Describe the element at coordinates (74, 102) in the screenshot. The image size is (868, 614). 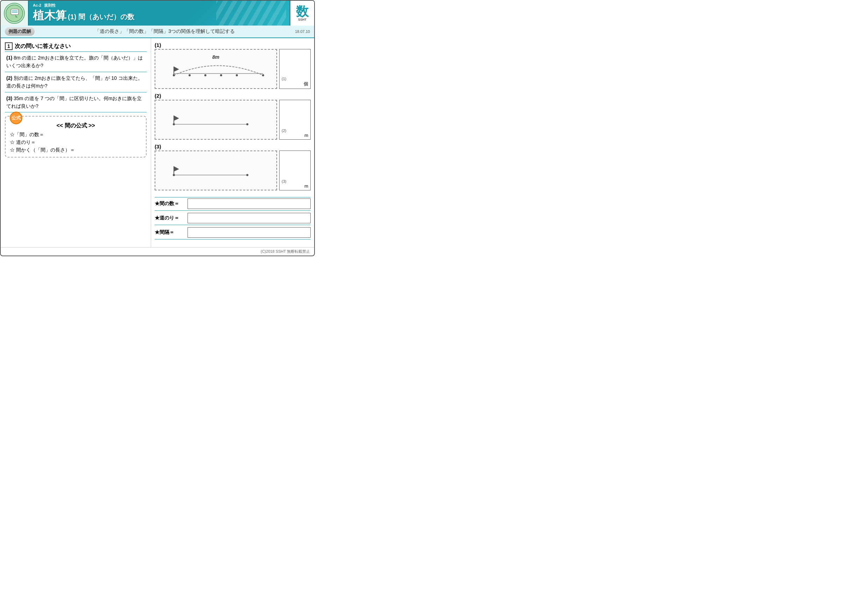
I see `q3-text: 35m の道を 7 つの「間」に区切りたい。何mおきに旗を立てれば良いか?` at that location.